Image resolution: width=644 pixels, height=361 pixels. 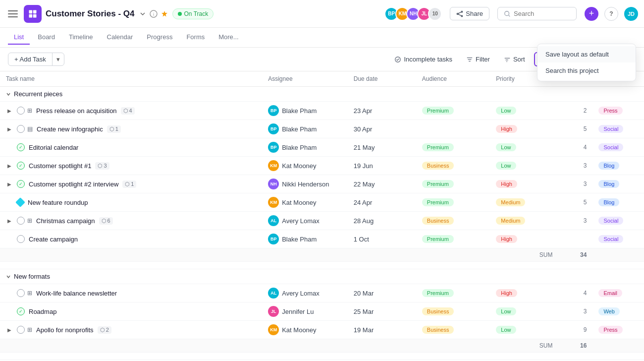 I want to click on assignee-avatar: BP, so click(x=273, y=147).